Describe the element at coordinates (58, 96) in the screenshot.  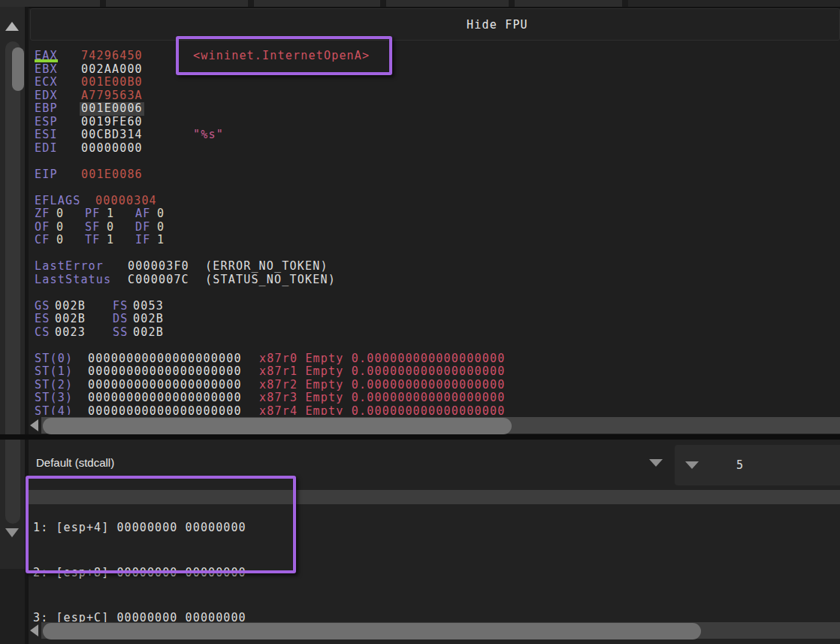
I see `register-name: EDX` at that location.